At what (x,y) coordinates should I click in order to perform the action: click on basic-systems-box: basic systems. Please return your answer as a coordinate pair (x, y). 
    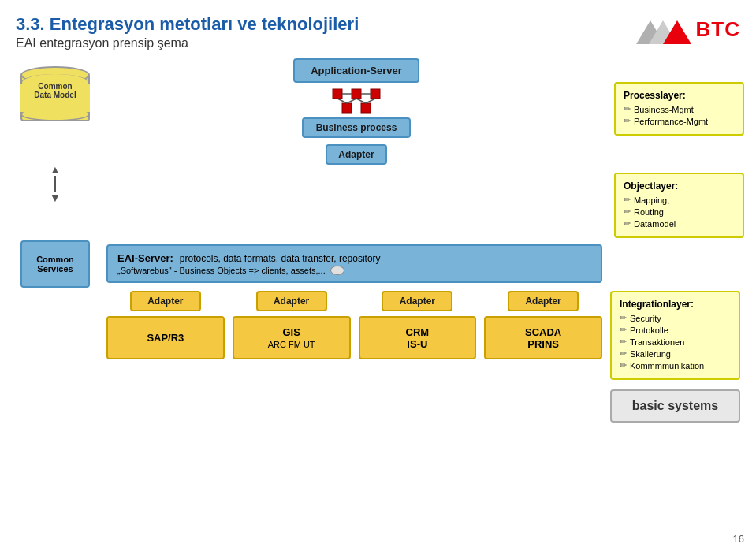
    Looking at the image, I should click on (675, 406).